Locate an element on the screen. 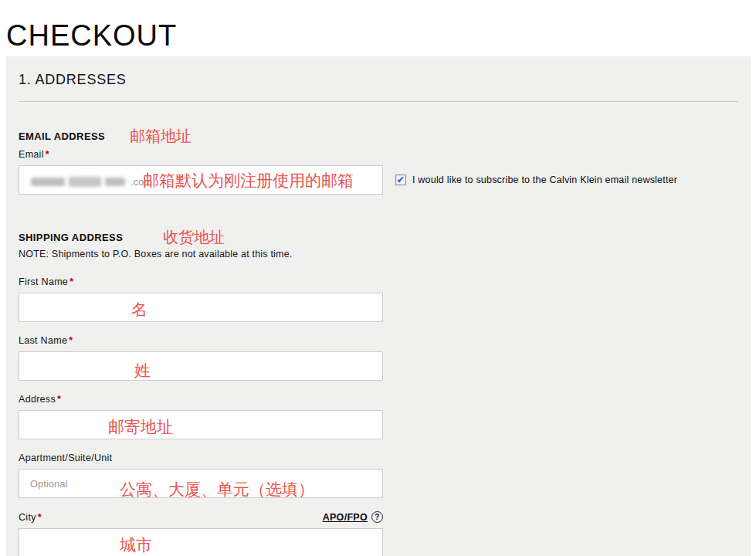  newsletter-label: I would like to subscribe to the Calvin … is located at coordinates (545, 180).